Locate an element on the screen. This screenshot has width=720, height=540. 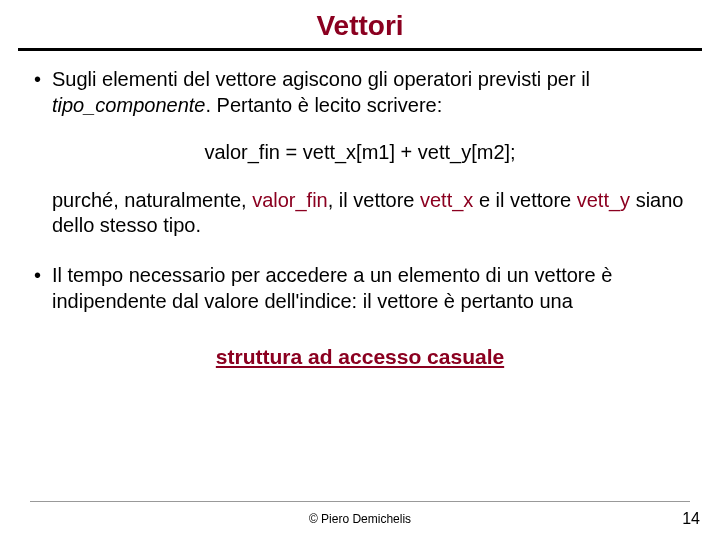
title-rule is located at coordinates (360, 50).